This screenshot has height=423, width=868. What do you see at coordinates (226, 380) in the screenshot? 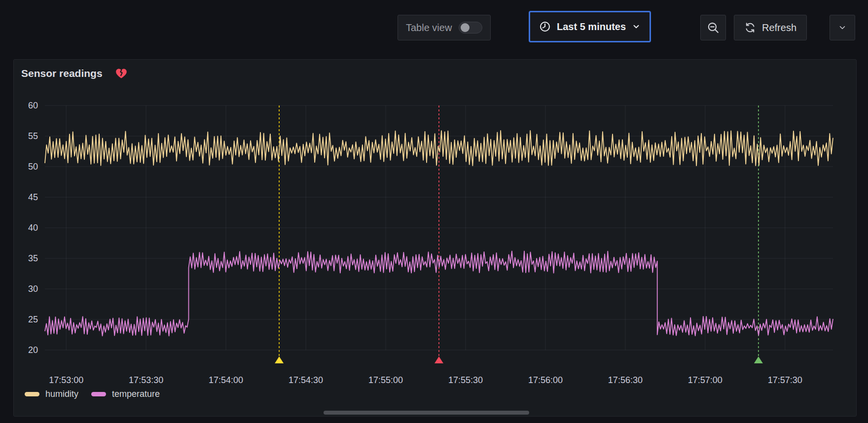
I see `x-axis-tick-label: 17:54:00` at bounding box center [226, 380].